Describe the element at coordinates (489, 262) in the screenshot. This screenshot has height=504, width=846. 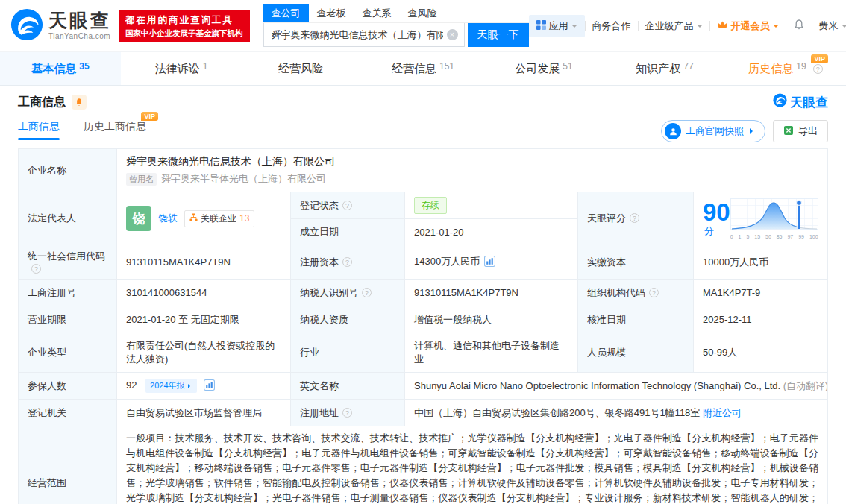
I see `capital-chart-icon` at that location.